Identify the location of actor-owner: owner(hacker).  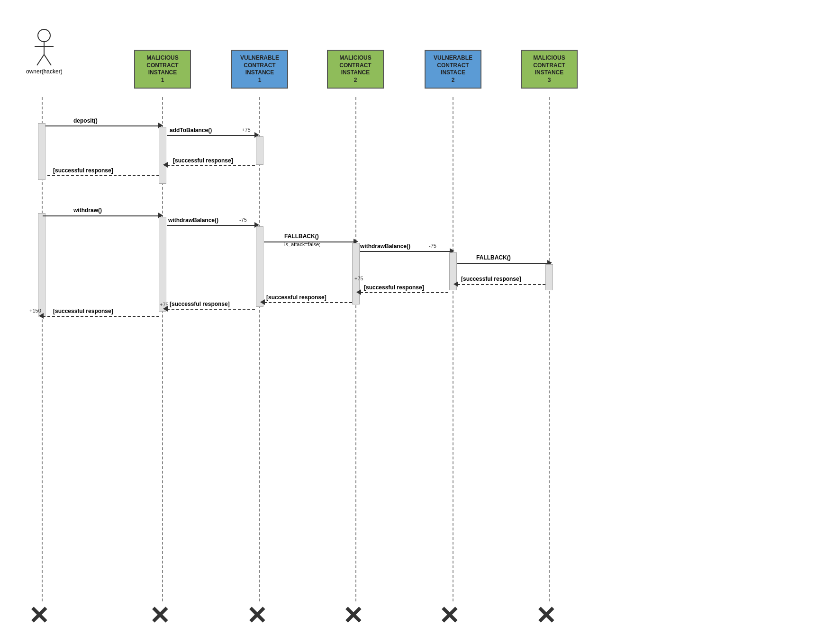
(45, 52).